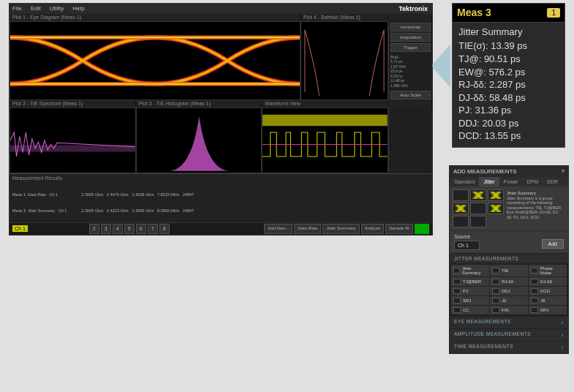 This screenshot has height=392, width=574. I want to click on autoscale-button: Auto Scale, so click(411, 95).